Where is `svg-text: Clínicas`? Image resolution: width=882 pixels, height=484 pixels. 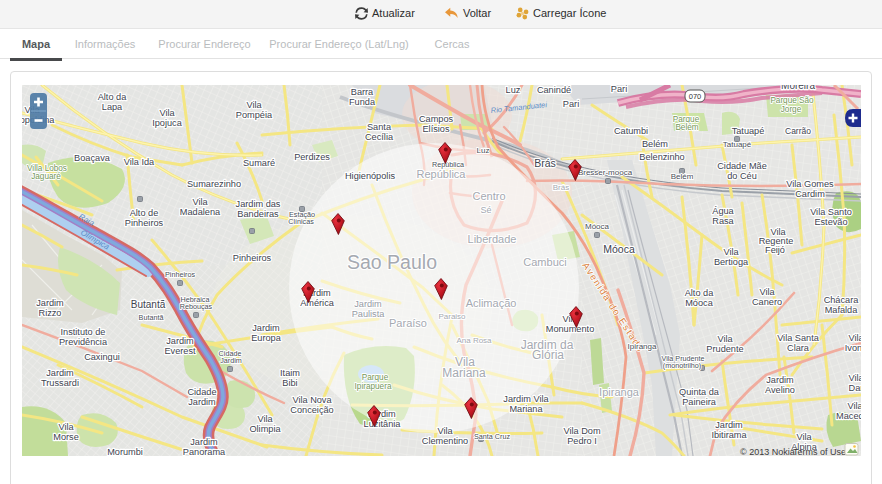 svg-text: Clínicas is located at coordinates (301, 222).